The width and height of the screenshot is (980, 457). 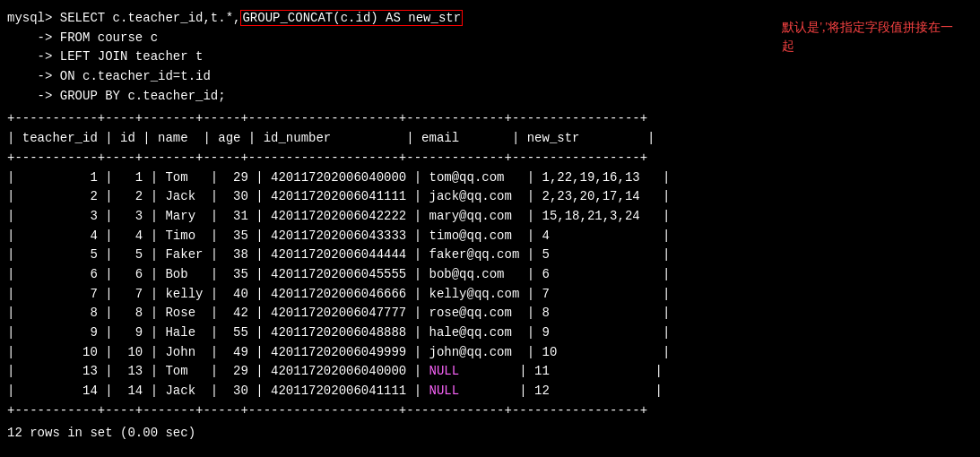 I want to click on table-row: | 3 | 3 | Mary | 31 | 420117202006042222…, so click(x=490, y=217).